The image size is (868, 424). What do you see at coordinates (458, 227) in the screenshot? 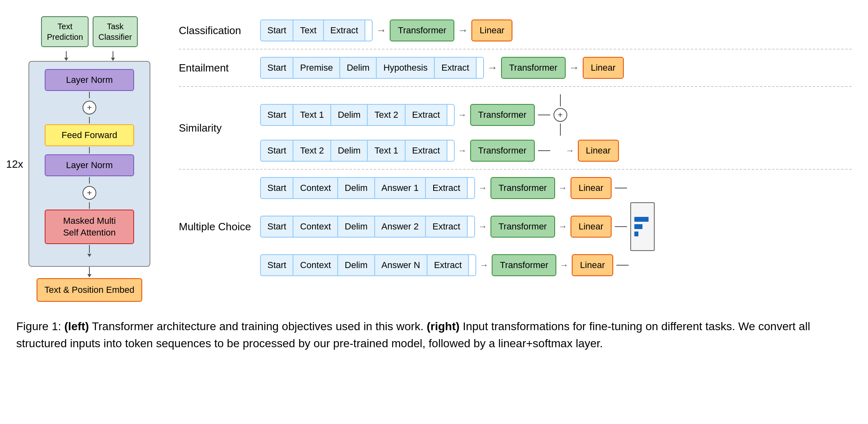
I see `multiple-choice-content: Start Context Delim Answer 1 Extract → T…` at bounding box center [458, 227].